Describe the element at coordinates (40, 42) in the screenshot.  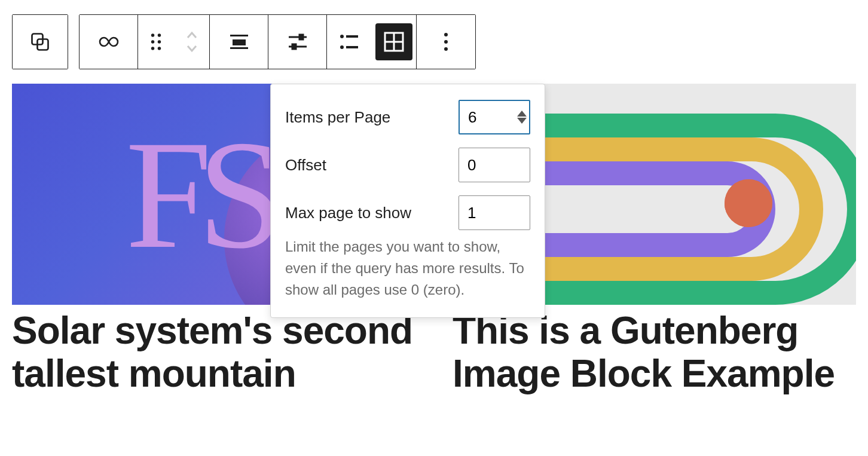
I see `query-loop-icon` at that location.